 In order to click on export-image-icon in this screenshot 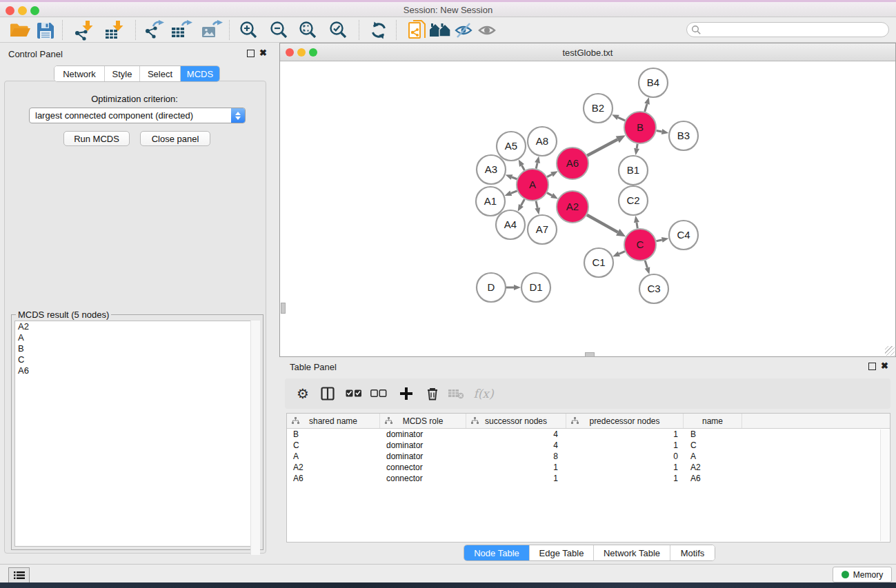, I will do `click(212, 30)`.